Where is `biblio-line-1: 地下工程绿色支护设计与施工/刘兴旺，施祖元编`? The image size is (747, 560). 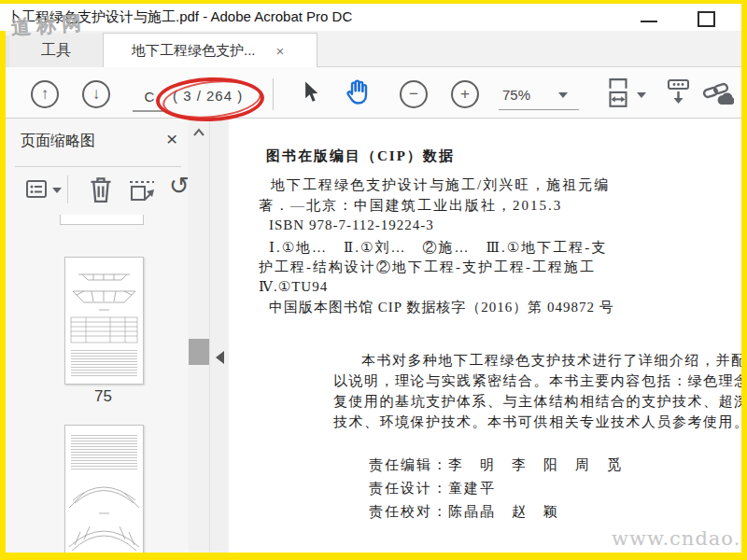 biblio-line-1: 地下工程绿色支护设计与施工/刘兴旺，施祖元编 is located at coordinates (441, 185).